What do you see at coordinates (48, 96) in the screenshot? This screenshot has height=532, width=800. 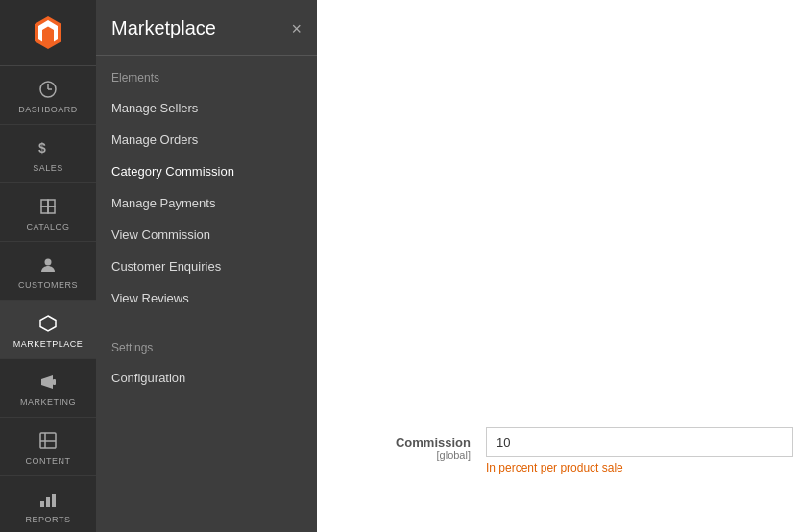 I see `sidebar-item-dashboard: Dashboard` at bounding box center [48, 96].